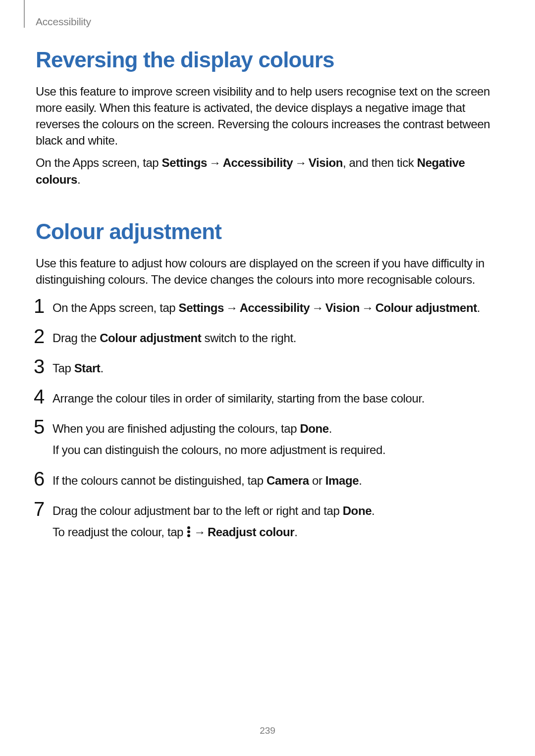 This screenshot has height=756, width=535. Describe the element at coordinates (176, 429) in the screenshot. I see `text: When you are finished adjusting the colo…` at that location.